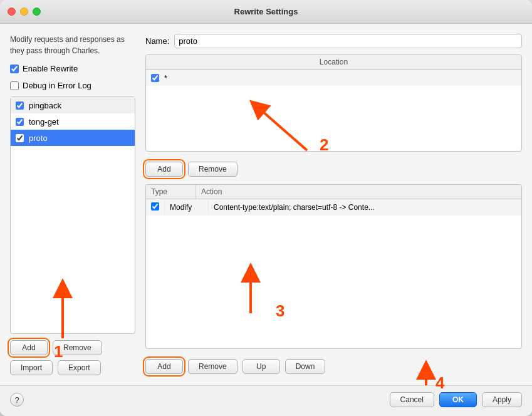 The height and width of the screenshot is (416, 532). What do you see at coordinates (306, 367) in the screenshot?
I see `rules-down-button: Down` at bounding box center [306, 367].